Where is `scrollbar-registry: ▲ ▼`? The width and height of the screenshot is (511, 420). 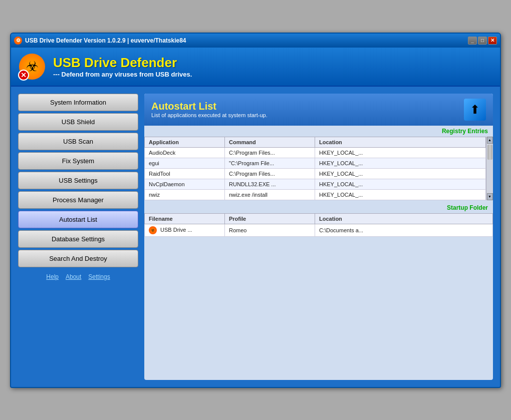
scrollbar-registry: ▲ ▼ is located at coordinates (489, 168).